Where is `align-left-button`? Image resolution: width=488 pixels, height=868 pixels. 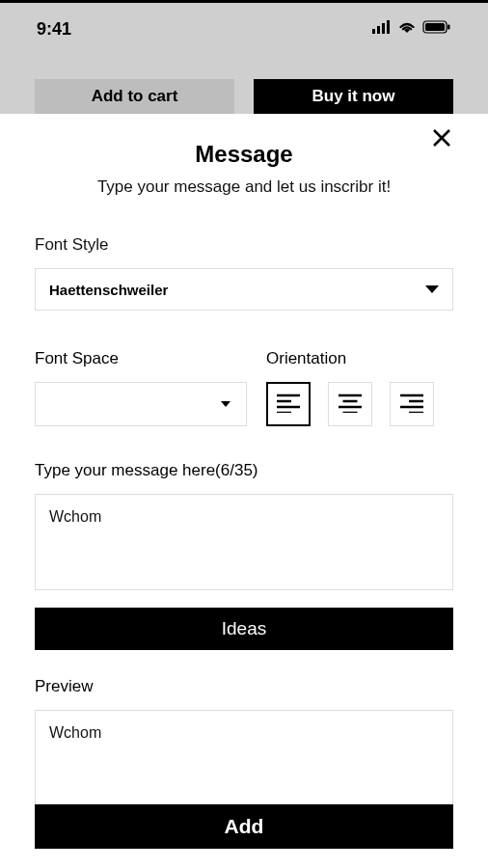 align-left-button is located at coordinates (288, 404).